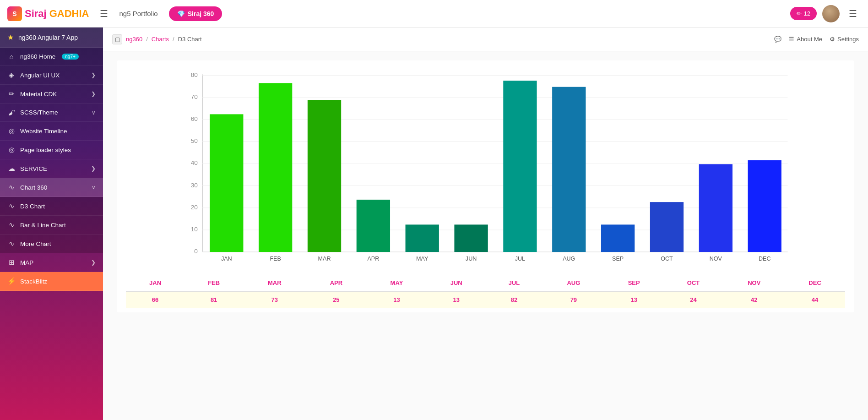 The width and height of the screenshot is (868, 420). Describe the element at coordinates (11, 206) in the screenshot. I see `d3chart-icon: ∿` at that location.